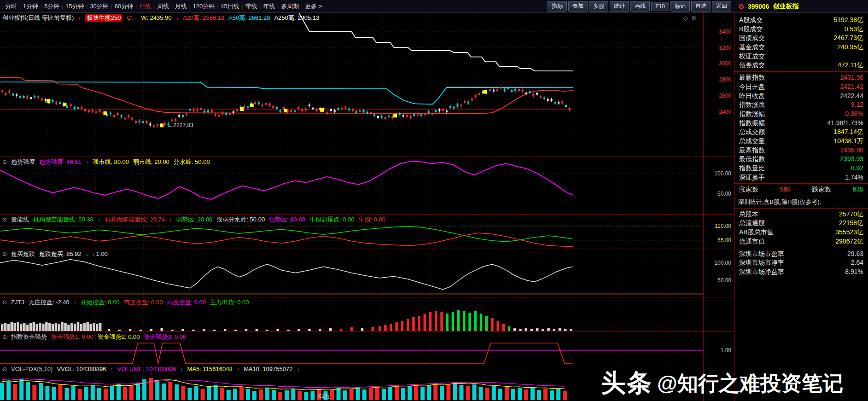  I want to click on tool-button-5: F10, so click(660, 6).